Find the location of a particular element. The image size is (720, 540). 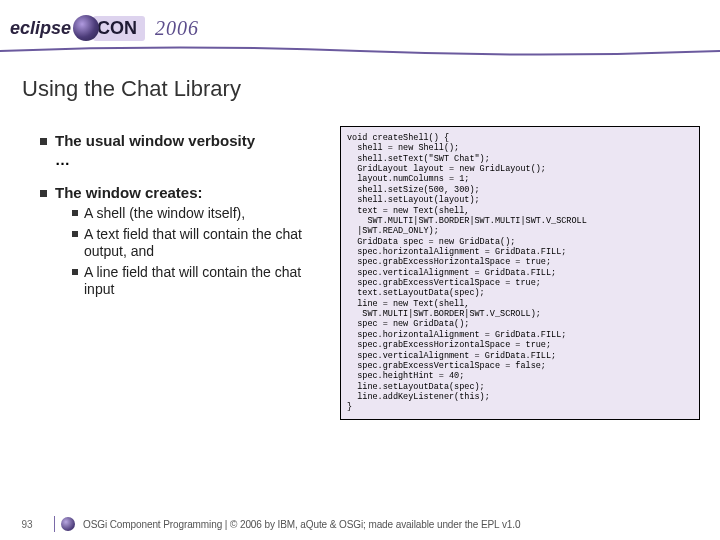

bullet-text: The window creates: is located at coordinates (129, 192).